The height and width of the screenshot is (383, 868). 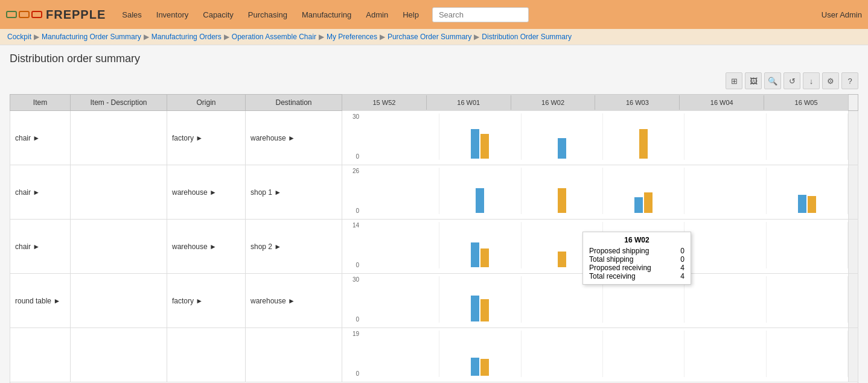 I want to click on tooltip-value: 0, so click(x=682, y=259).